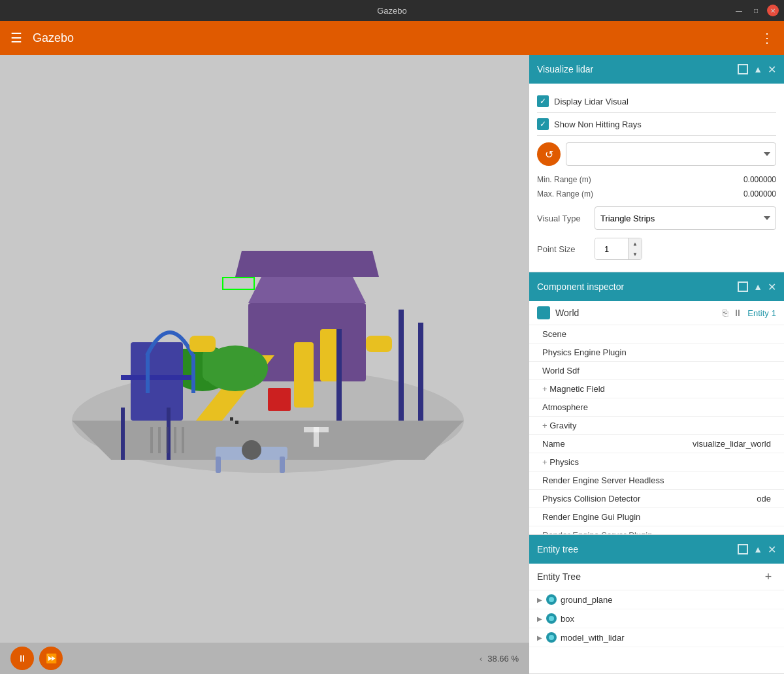 The width and height of the screenshot is (784, 674). Describe the element at coordinates (397, 38) in the screenshot. I see `app-title: Gazebo` at that location.